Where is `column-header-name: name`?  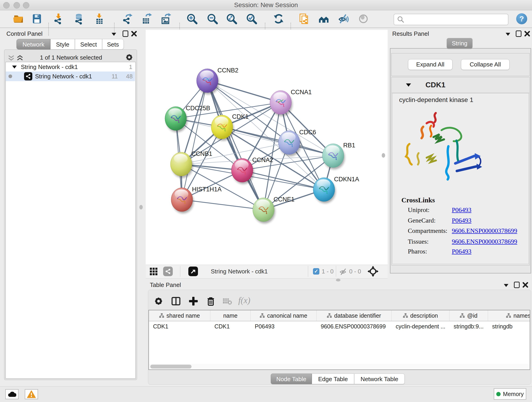
column-header-name: name is located at coordinates (230, 316).